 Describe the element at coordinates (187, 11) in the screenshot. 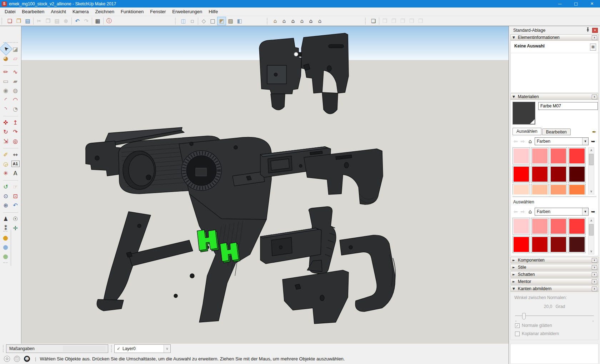

I see `menu-item-erweiterungen: Erweiterungen` at that location.